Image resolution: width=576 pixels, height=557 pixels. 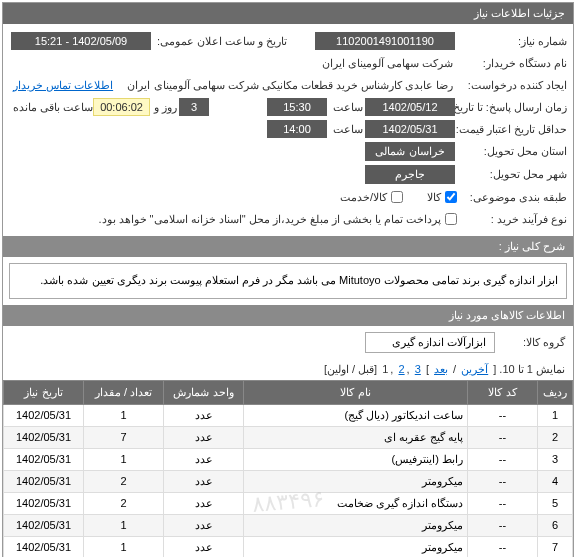 I want to click on pager-2: 2, so click(x=401, y=369).